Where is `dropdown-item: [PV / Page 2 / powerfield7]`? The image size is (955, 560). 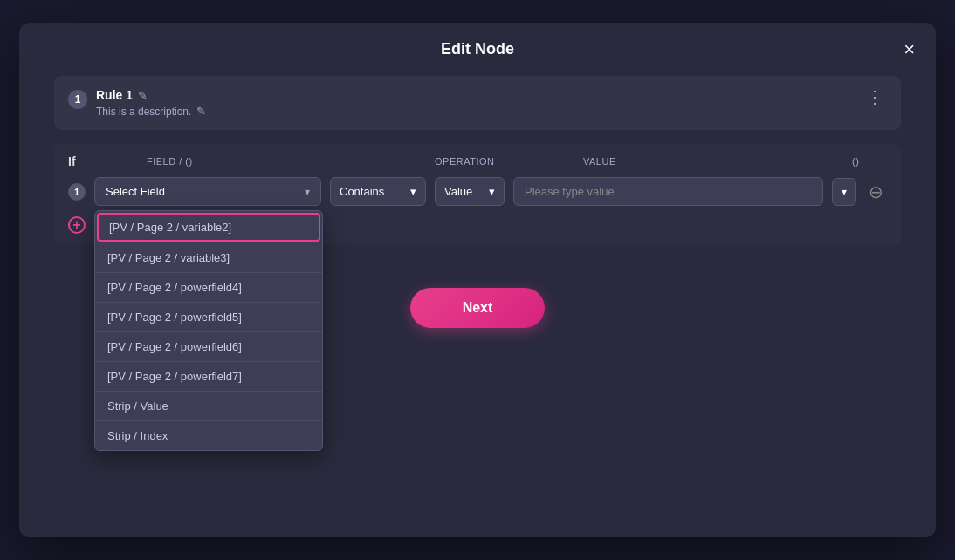 dropdown-item: [PV / Page 2 / powerfield7] is located at coordinates (209, 377).